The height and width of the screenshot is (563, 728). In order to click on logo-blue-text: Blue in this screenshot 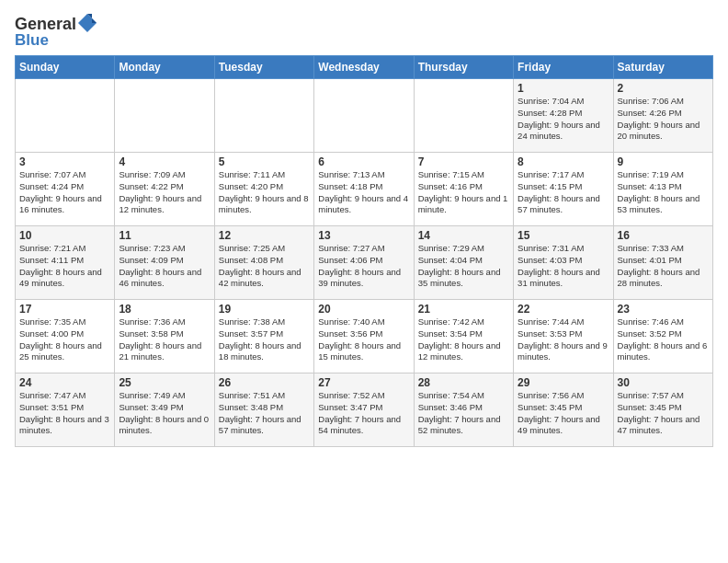, I will do `click(56, 40)`.